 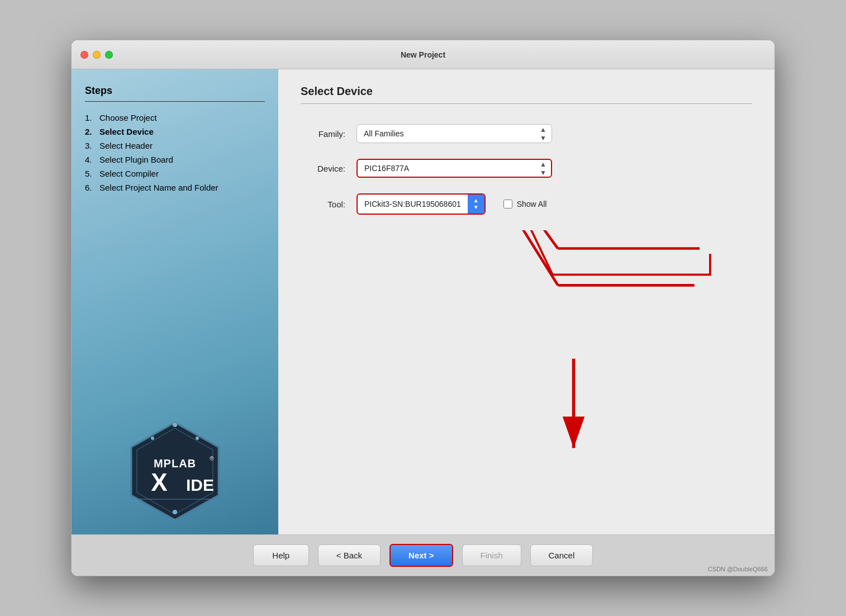 I want to click on tool-label: Tool:, so click(x=323, y=205).